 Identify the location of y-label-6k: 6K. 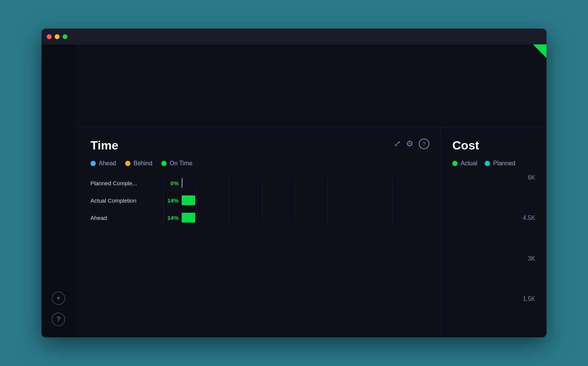
(494, 178).